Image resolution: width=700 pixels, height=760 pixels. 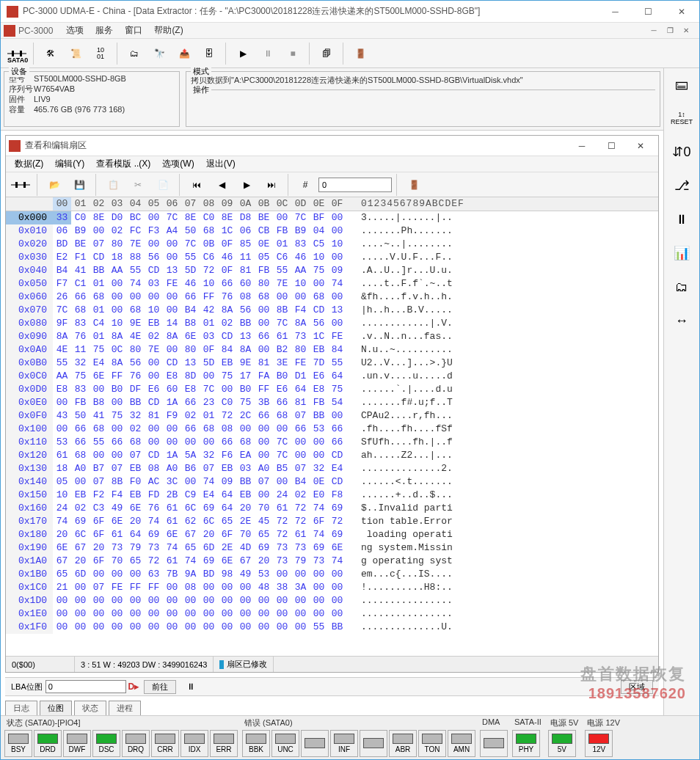 What do you see at coordinates (17, 54) in the screenshot?
I see `sata-port-button: SATA0` at bounding box center [17, 54].